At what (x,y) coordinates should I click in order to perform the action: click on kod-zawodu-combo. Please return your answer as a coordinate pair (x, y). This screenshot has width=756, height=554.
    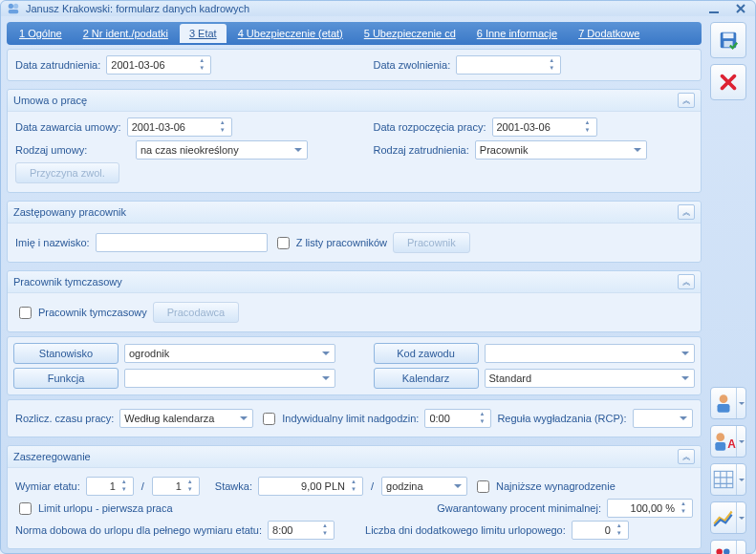
    Looking at the image, I should click on (591, 353).